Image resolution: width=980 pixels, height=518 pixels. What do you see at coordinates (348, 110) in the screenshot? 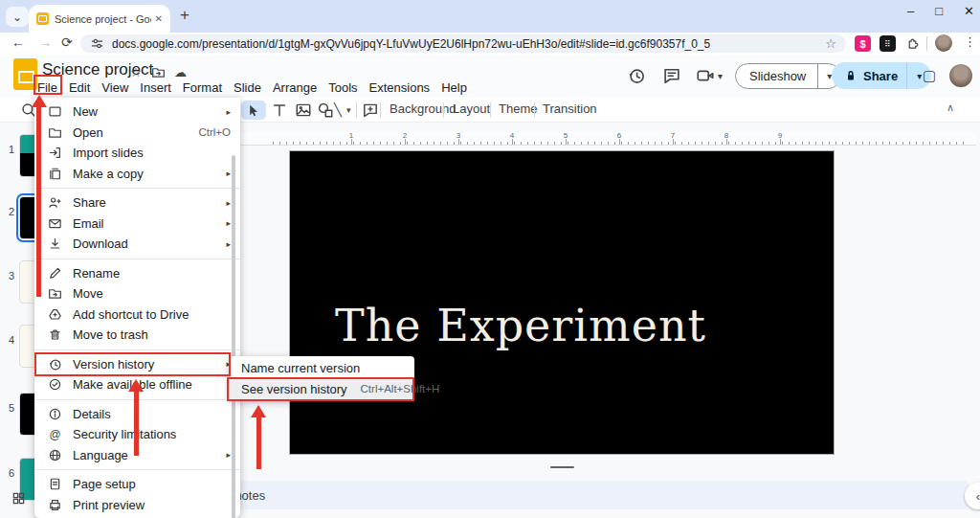
I see `line-dropdown-icon: ▾` at bounding box center [348, 110].